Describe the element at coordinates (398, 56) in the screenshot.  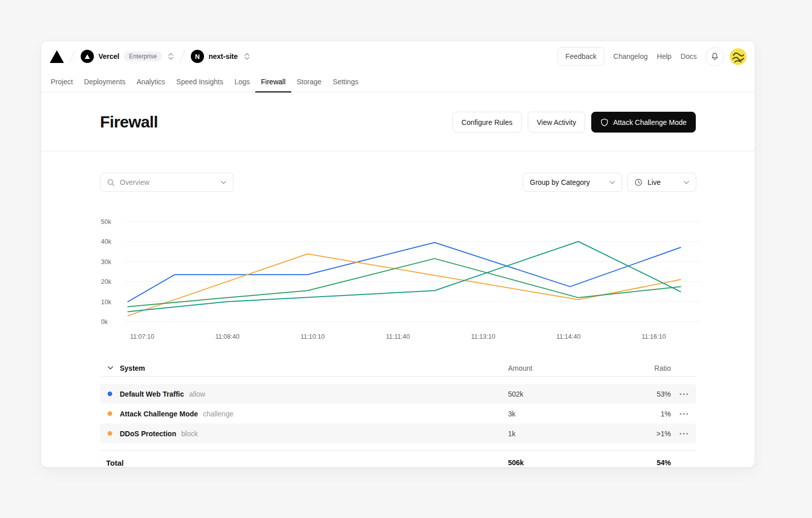
I see `topbar: Vercel Enterprise N next-site Feedback C…` at that location.